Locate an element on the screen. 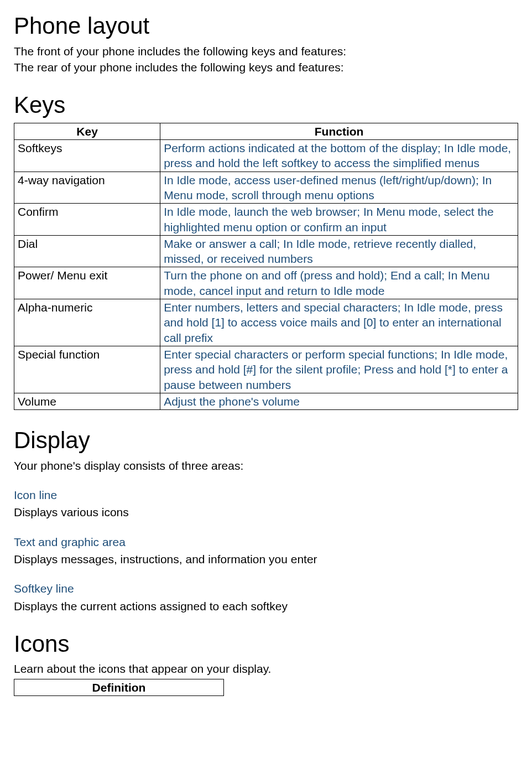  table-cell-function: Enter special characters or perform spec… is located at coordinates (340, 370).